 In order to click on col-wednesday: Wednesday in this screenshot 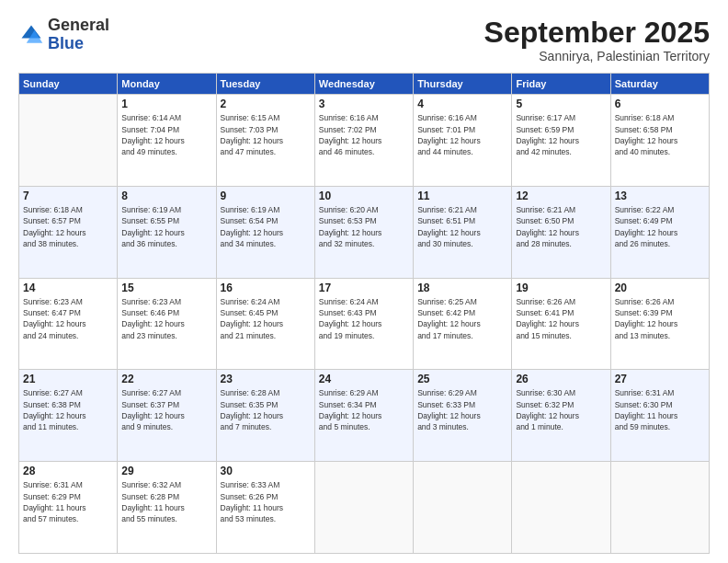, I will do `click(364, 85)`.